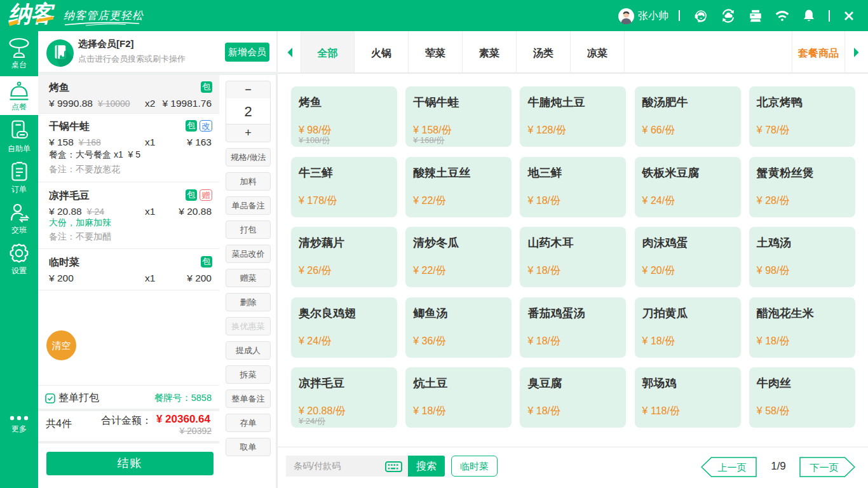  Describe the element at coordinates (732, 468) in the screenshot. I see `svg-text: 上一页` at that location.